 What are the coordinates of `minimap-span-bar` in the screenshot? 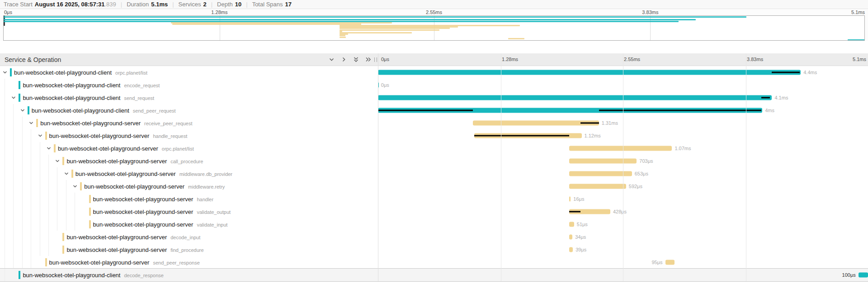 It's located at (376, 33).